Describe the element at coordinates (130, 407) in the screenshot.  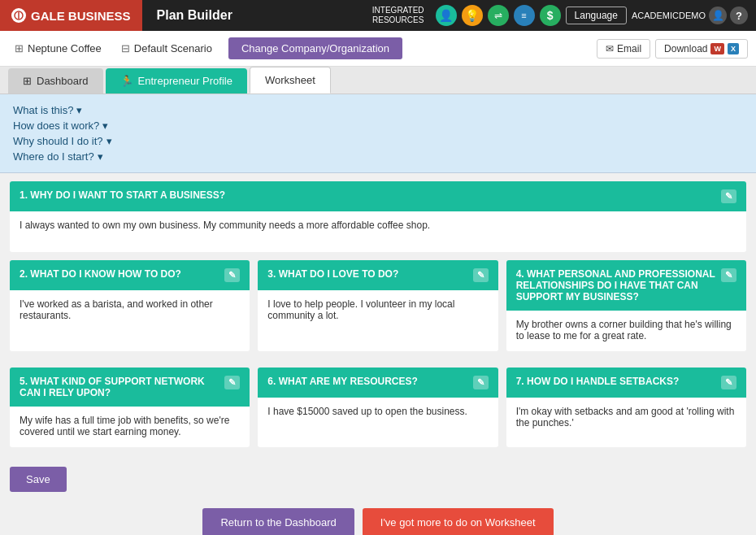
I see `question-card-5: 5. WHAT KIND OF SUPPORT NETWORK CAN I RE…` at that location.